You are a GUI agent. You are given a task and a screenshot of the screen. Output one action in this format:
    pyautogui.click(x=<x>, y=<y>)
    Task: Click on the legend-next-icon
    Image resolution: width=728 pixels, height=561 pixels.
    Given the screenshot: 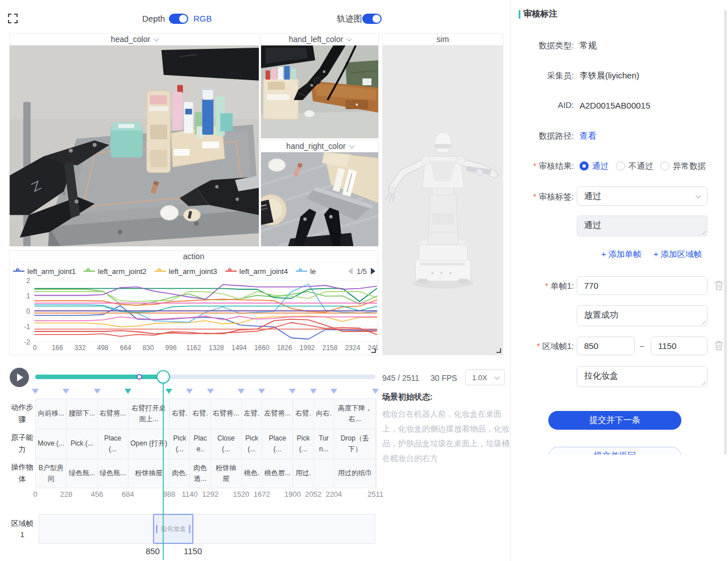 What is the action you would take?
    pyautogui.click(x=373, y=271)
    